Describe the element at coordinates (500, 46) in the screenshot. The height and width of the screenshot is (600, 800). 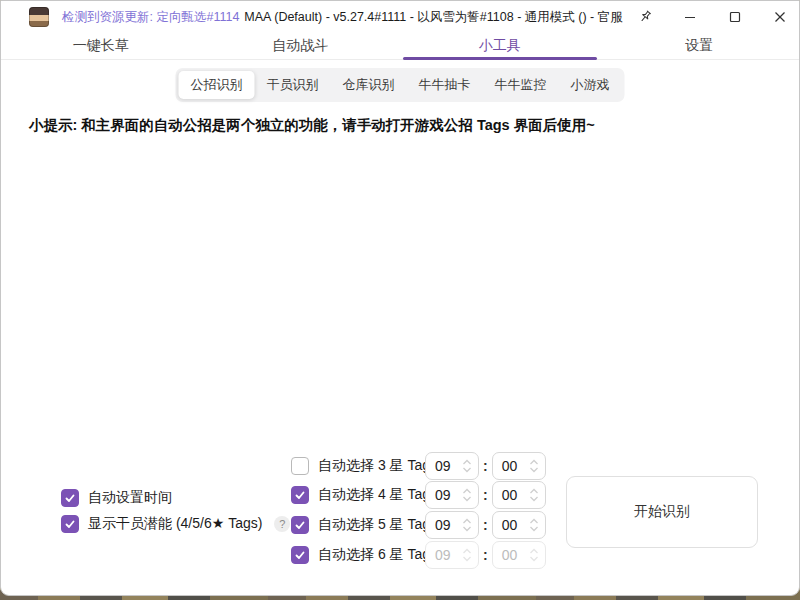
I see `tab-label: 小工具` at that location.